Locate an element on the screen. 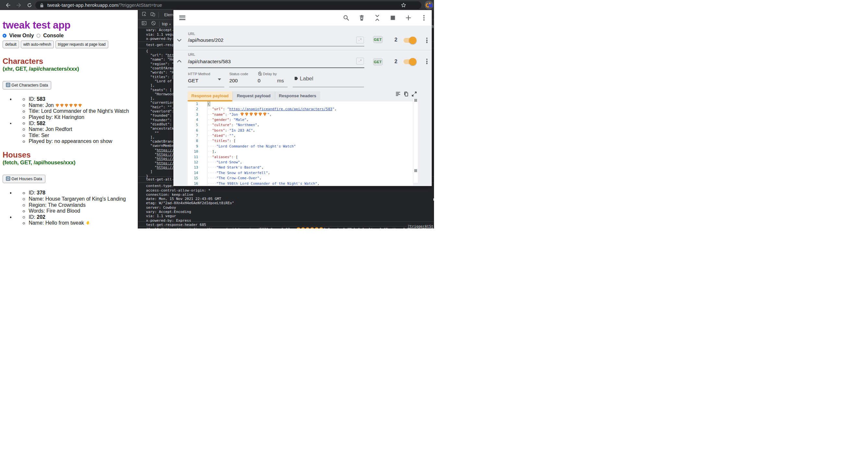  code-content: ····"Lord·Snow", is located at coordinates (225, 162).